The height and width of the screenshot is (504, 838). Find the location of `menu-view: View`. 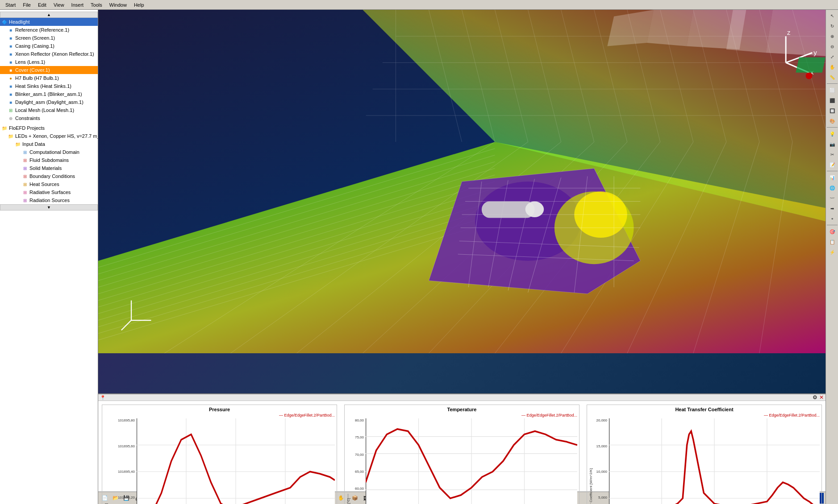

menu-view: View is located at coordinates (59, 5).